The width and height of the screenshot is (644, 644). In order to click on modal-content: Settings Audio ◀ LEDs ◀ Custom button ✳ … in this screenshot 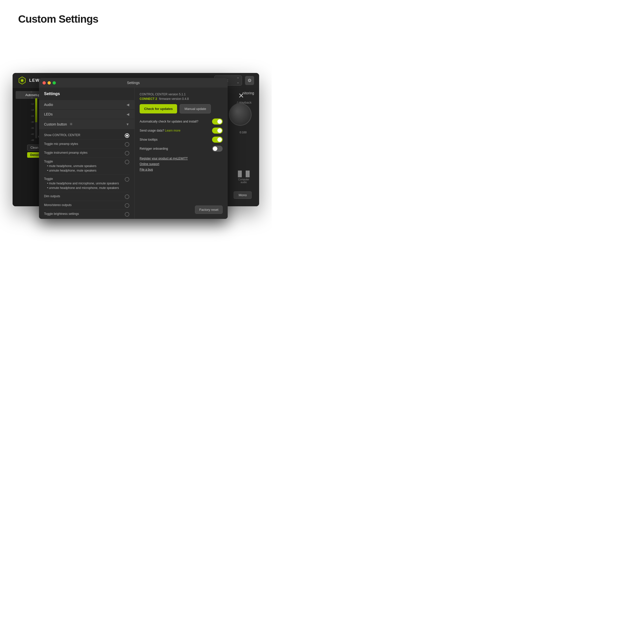, I will do `click(133, 153)`.